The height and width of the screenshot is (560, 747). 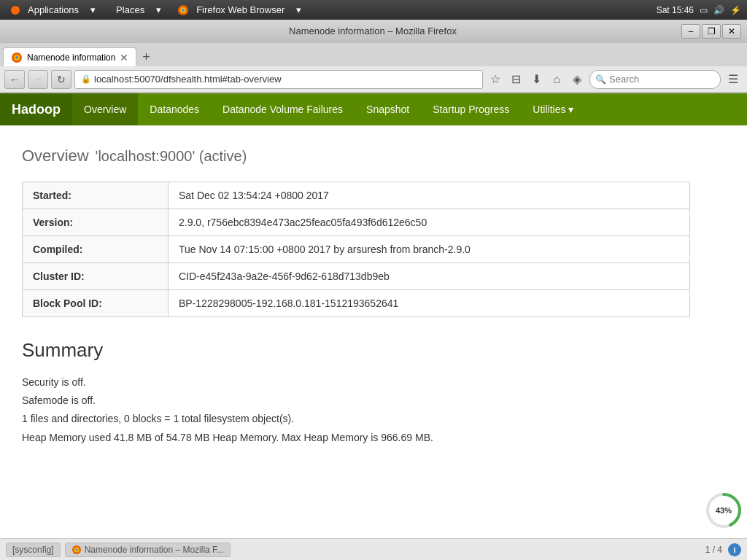 I want to click on summary-line-3: 1 files and directories, 0 blocks = 1 to…, so click(x=374, y=419).